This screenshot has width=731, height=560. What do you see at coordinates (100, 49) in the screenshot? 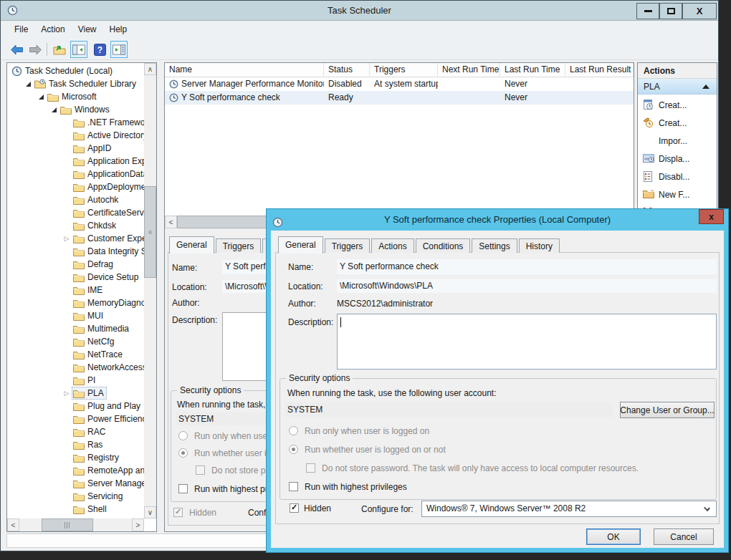
I see `help-button: ?` at bounding box center [100, 49].